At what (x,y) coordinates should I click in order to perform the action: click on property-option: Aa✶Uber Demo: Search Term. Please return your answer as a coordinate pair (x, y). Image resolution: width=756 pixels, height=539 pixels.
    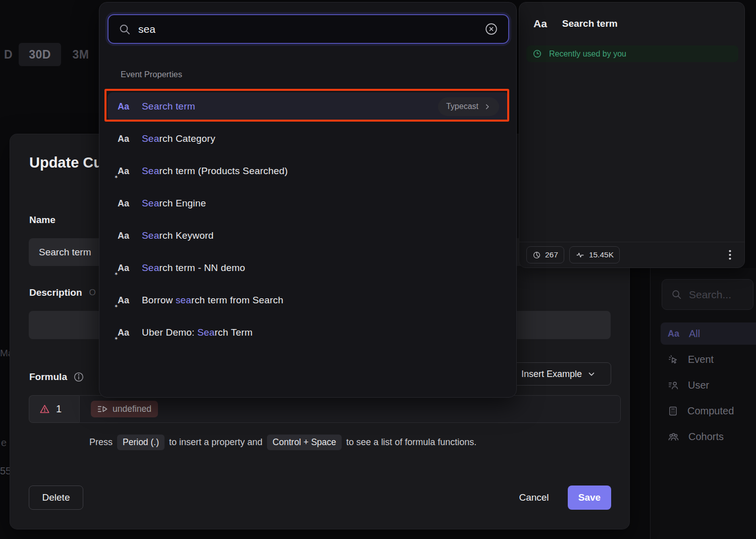
    Looking at the image, I should click on (308, 333).